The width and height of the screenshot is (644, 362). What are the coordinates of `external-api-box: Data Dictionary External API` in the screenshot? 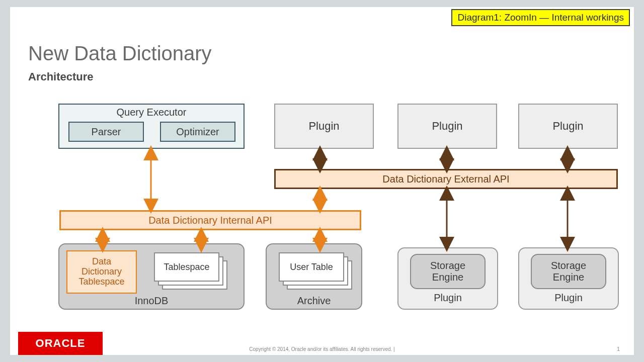 It's located at (446, 179).